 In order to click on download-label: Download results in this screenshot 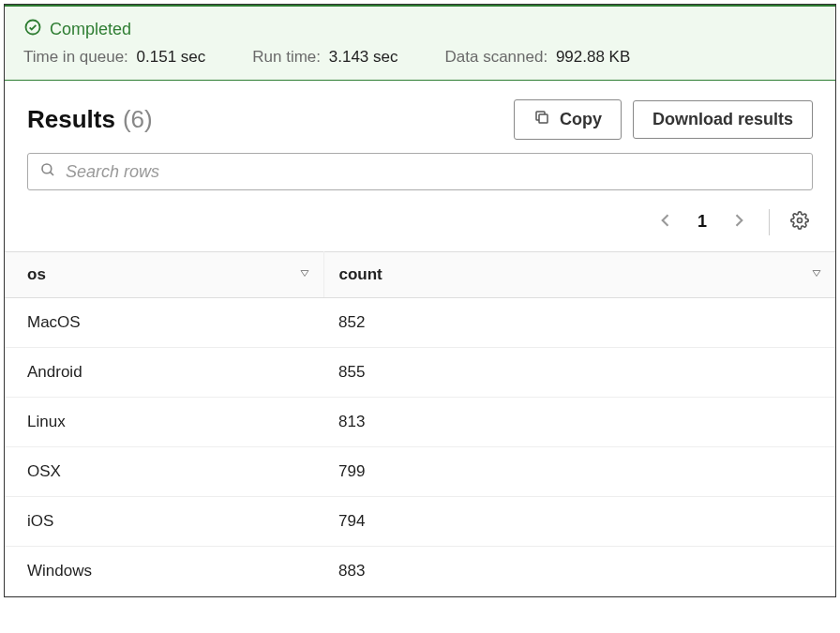, I will do `click(723, 120)`.